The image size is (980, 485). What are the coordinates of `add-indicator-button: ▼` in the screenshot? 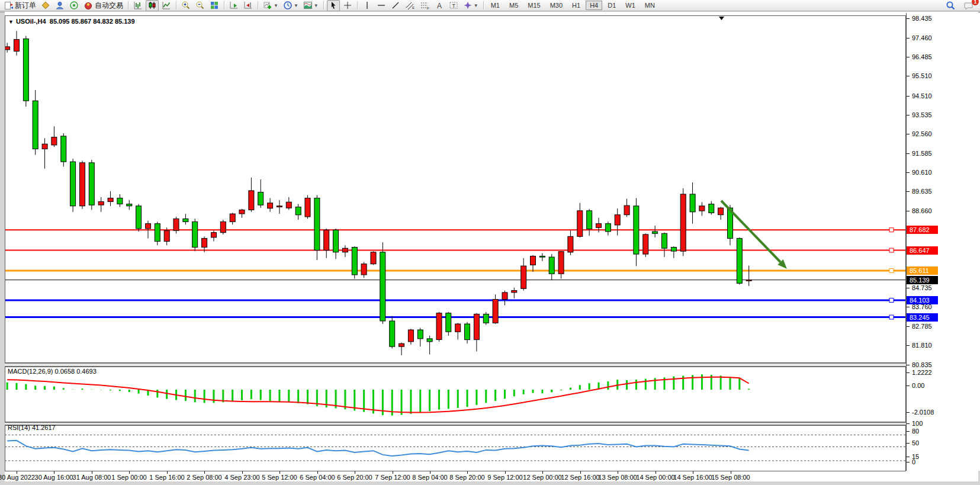 It's located at (271, 6).